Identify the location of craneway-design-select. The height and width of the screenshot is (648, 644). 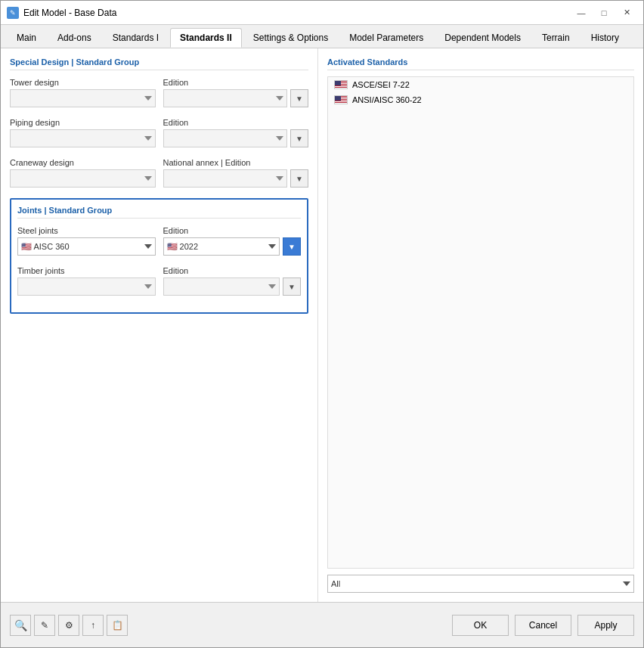
(83, 178).